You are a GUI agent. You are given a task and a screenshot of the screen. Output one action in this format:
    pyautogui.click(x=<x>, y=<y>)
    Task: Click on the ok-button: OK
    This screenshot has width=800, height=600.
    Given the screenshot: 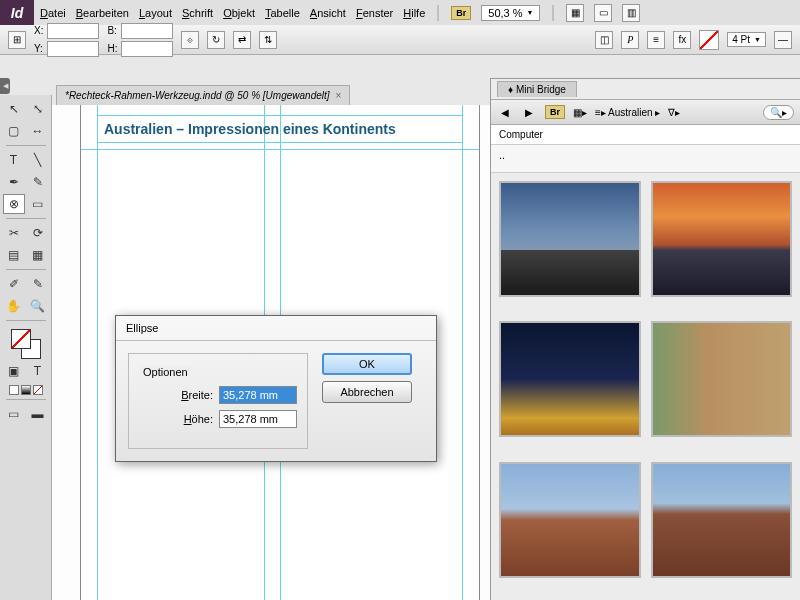 What is the action you would take?
    pyautogui.click(x=367, y=364)
    